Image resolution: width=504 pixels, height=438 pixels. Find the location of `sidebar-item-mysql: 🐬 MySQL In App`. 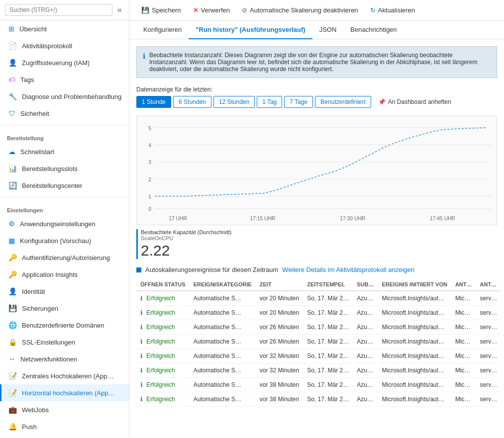

sidebar-item-mysql: 🐬 MySQL In App is located at coordinates (65, 437).